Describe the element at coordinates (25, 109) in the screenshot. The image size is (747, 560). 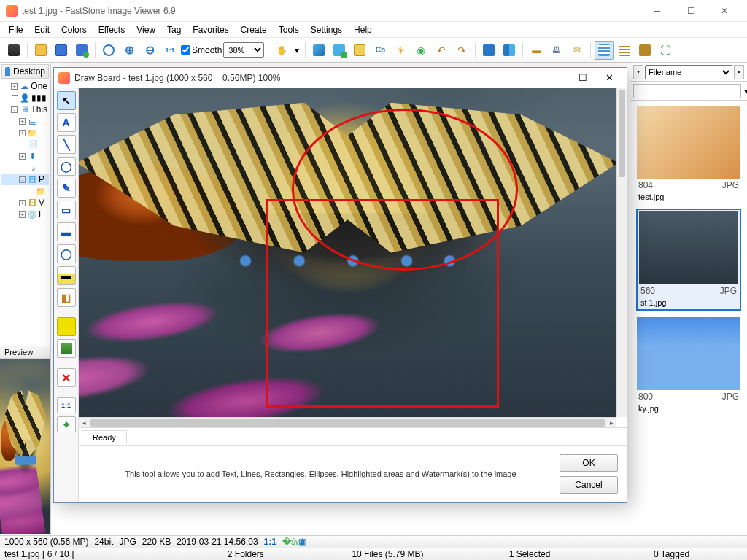
I see `tree-item: -🖥This` at that location.